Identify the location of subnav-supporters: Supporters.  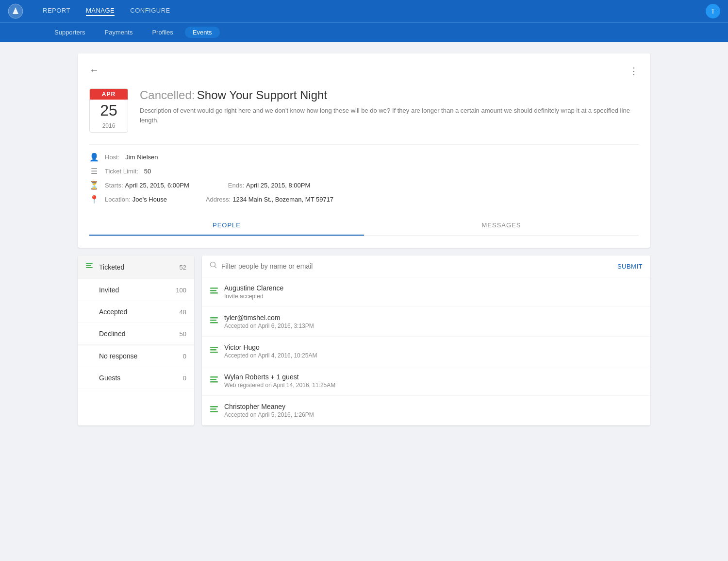
(70, 32).